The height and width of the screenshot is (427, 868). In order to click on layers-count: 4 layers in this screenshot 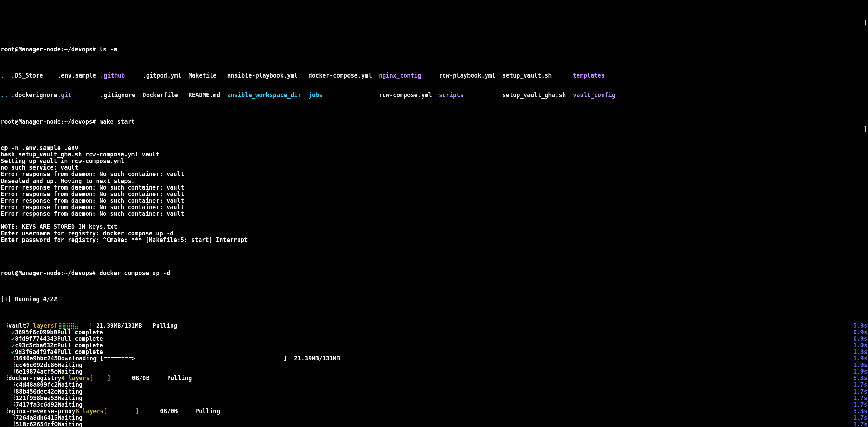, I will do `click(75, 378)`.